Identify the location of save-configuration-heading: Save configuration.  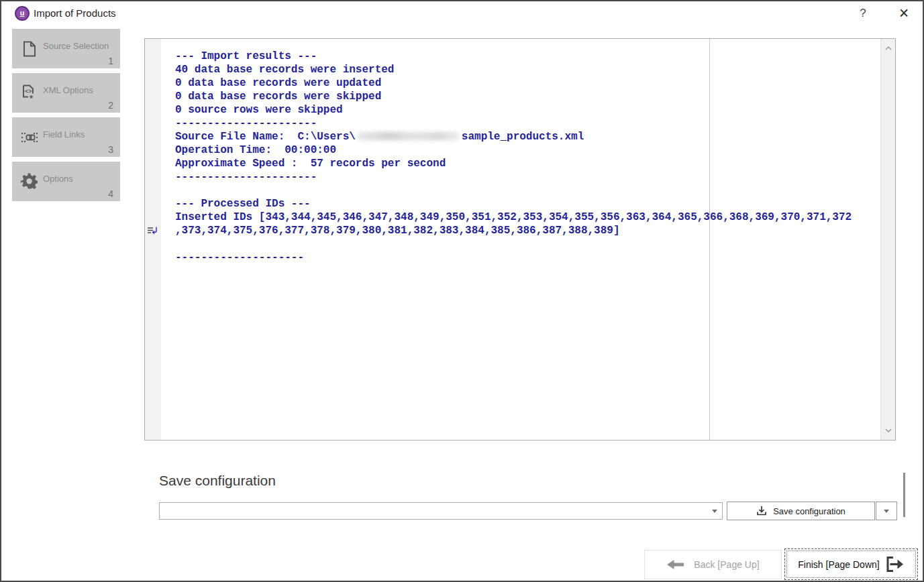
(217, 481).